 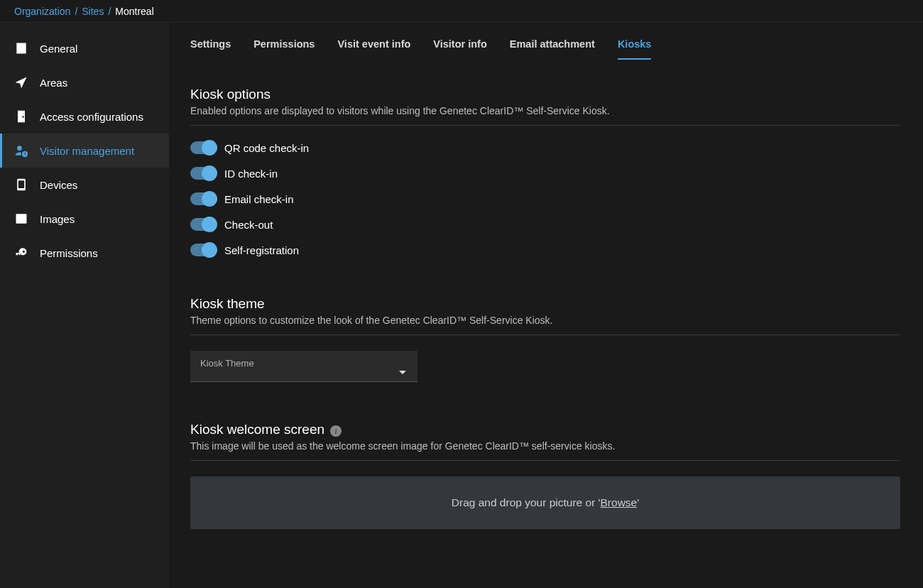 I want to click on toggle-id-checkin, so click(x=203, y=173).